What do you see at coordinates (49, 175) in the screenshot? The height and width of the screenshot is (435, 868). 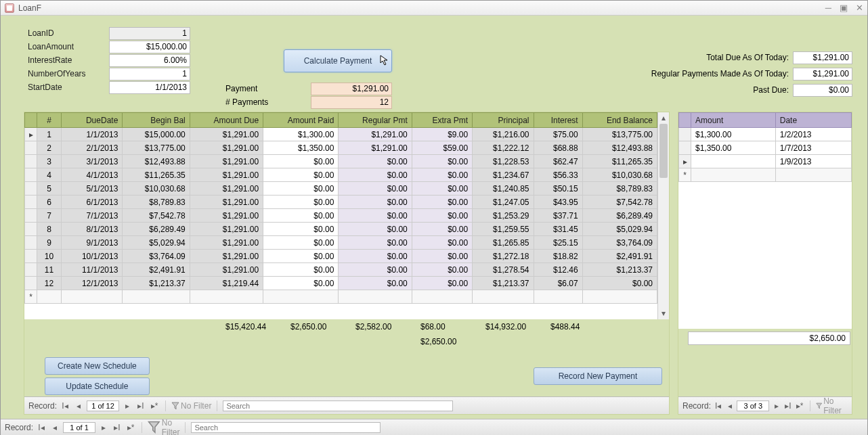 I see `cell-num: 4` at bounding box center [49, 175].